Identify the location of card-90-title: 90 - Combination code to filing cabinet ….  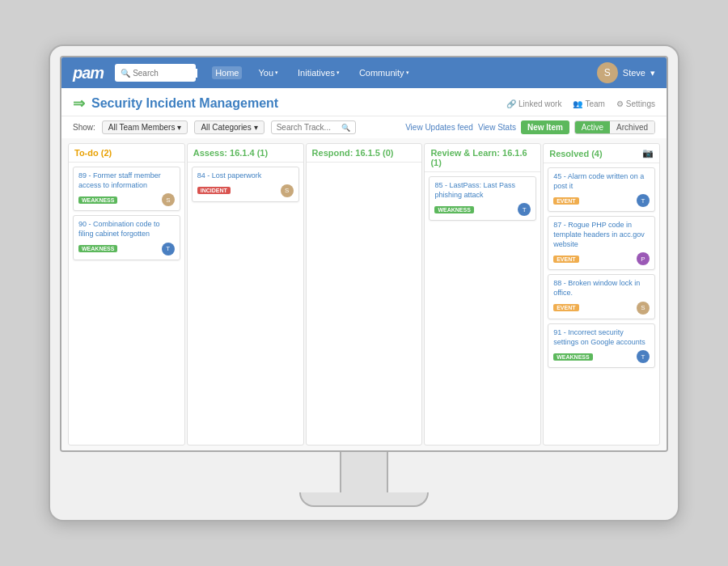
(126, 230).